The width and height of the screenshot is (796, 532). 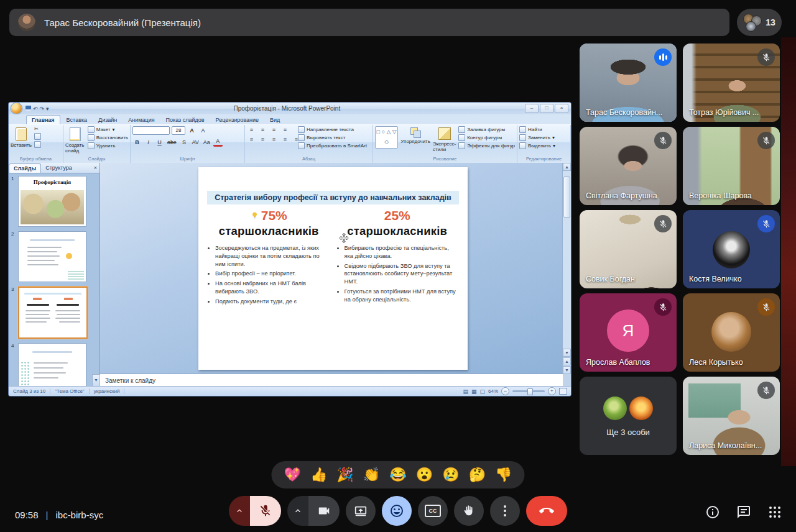 What do you see at coordinates (628, 83) in the screenshot?
I see `participant-tile: Тарас Бескоровайн...` at bounding box center [628, 83].